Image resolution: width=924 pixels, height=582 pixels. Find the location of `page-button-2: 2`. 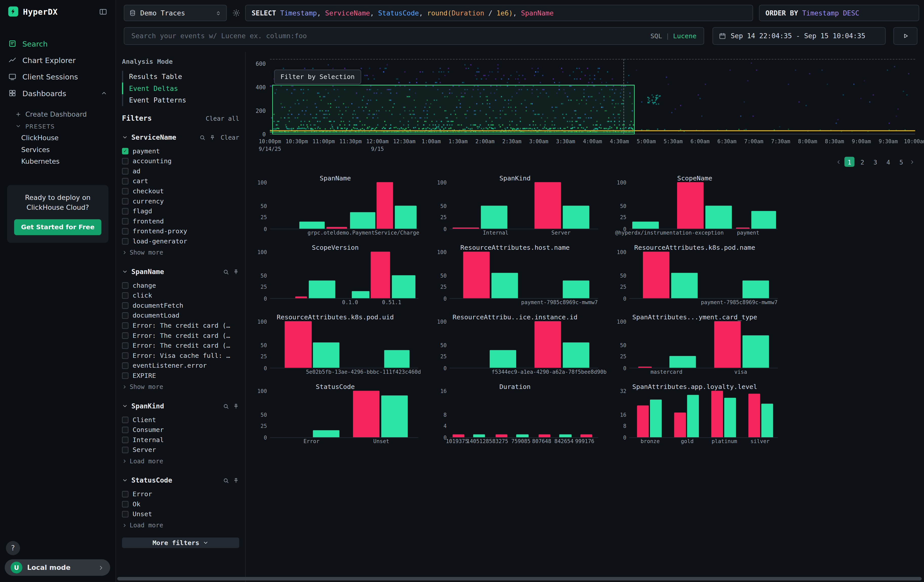

page-button-2: 2 is located at coordinates (863, 162).